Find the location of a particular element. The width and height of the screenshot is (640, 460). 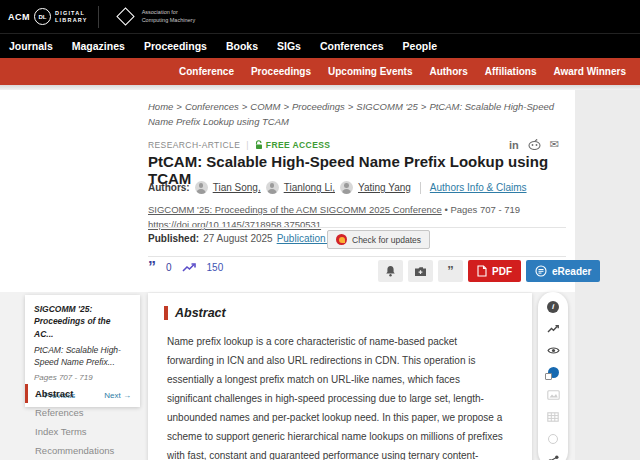

author-link: Tianlong Li, is located at coordinates (310, 188).